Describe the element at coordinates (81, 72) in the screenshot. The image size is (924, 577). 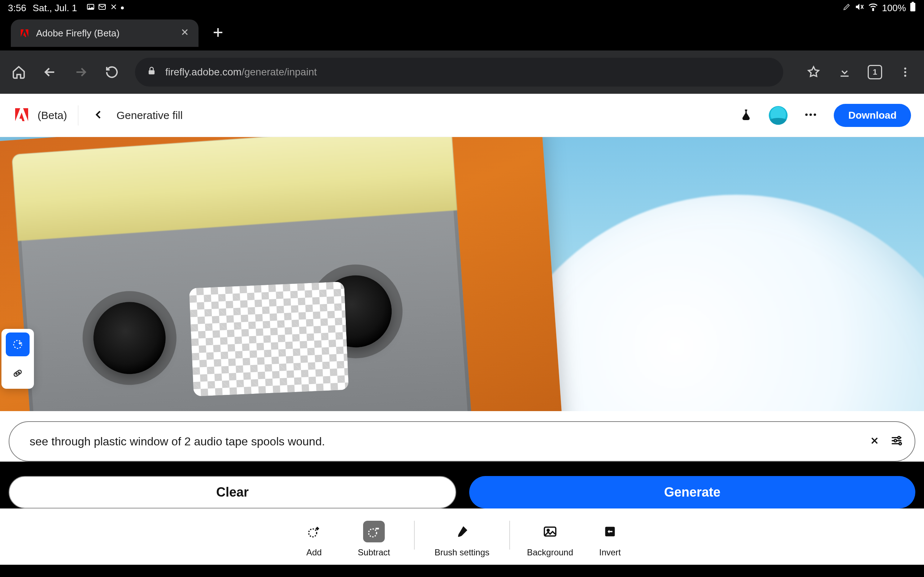
I see `forward-icon` at that location.